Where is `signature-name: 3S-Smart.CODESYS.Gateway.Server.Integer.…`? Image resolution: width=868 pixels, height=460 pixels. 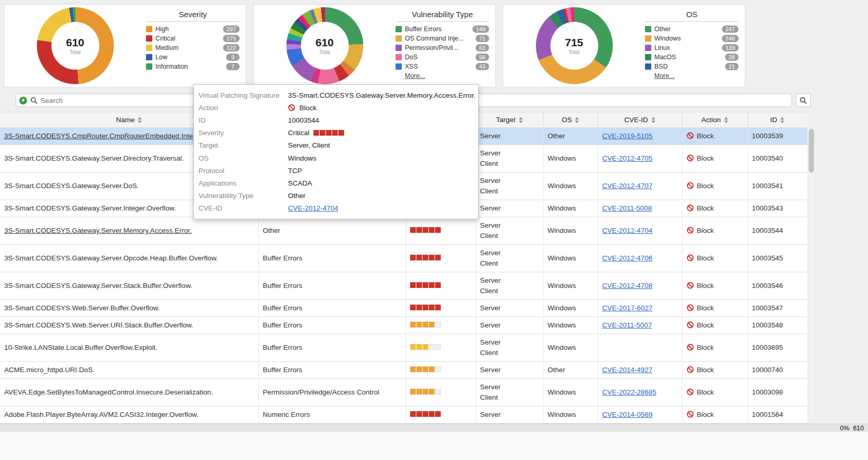 signature-name: 3S-Smart.CODESYS.Gateway.Server.Integer.… is located at coordinates (90, 208).